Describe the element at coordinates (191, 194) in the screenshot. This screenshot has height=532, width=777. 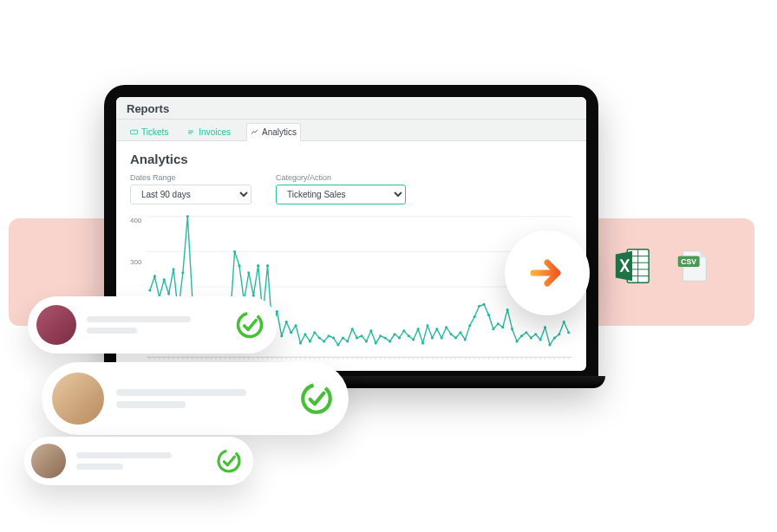
I see `dates-select: Last 90 days` at that location.